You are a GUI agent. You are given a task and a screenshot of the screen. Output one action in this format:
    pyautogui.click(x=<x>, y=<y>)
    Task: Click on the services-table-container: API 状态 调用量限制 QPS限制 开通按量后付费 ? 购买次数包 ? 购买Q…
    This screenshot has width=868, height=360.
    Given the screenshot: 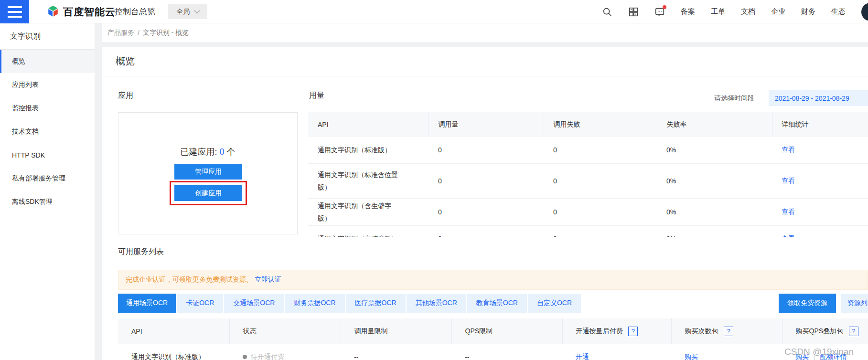 What is the action you would take?
    pyautogui.click(x=493, y=339)
    